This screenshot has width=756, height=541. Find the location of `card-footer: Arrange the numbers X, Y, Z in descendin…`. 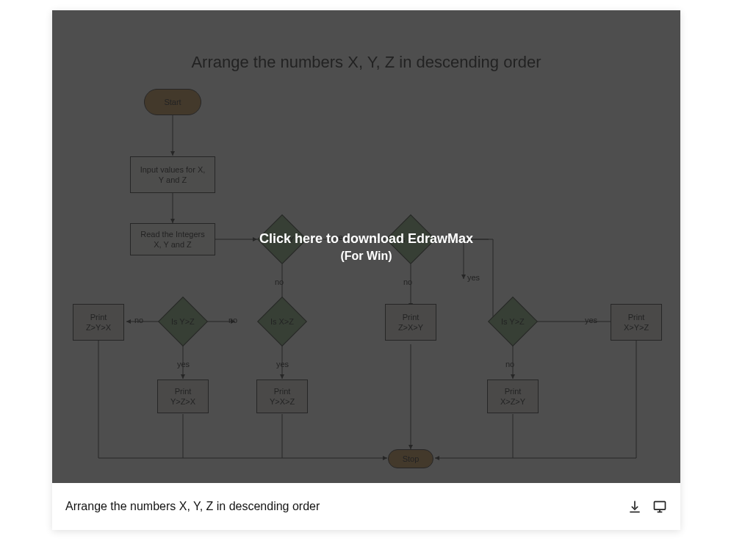

card-footer: Arrange the numbers X, Y, Z in descendin… is located at coordinates (366, 506).